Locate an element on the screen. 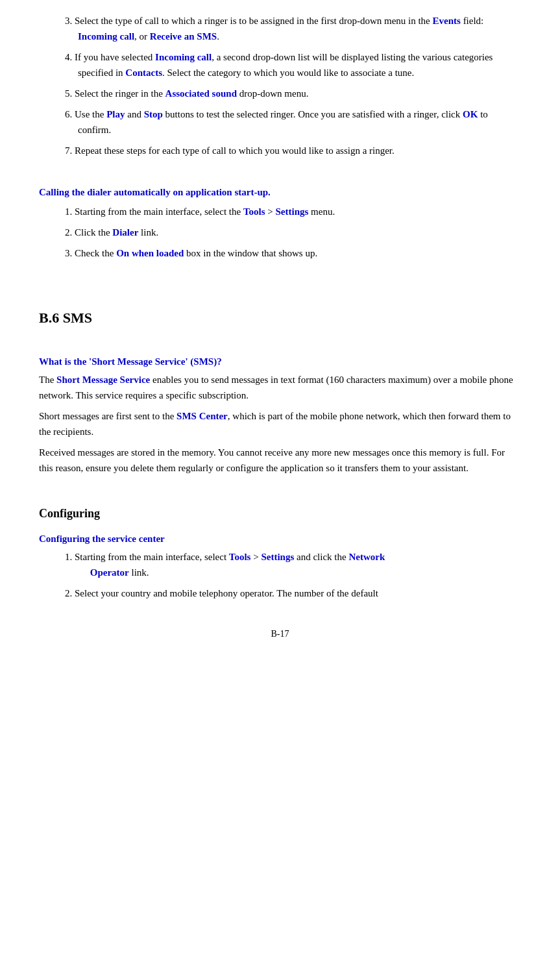  tools-link2: Tools is located at coordinates (240, 557).